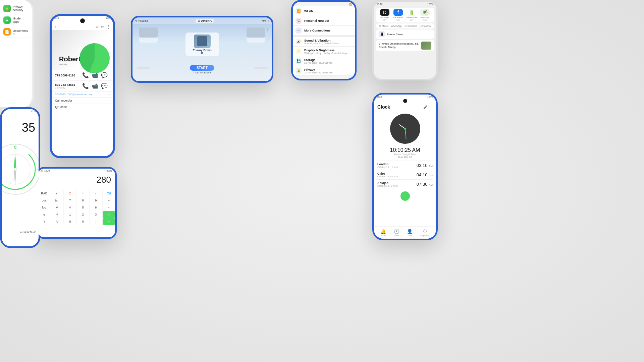  What do you see at coordinates (410, 233) in the screenshot?
I see `clock-nav-timer: 👤 Timer` at bounding box center [410, 233].